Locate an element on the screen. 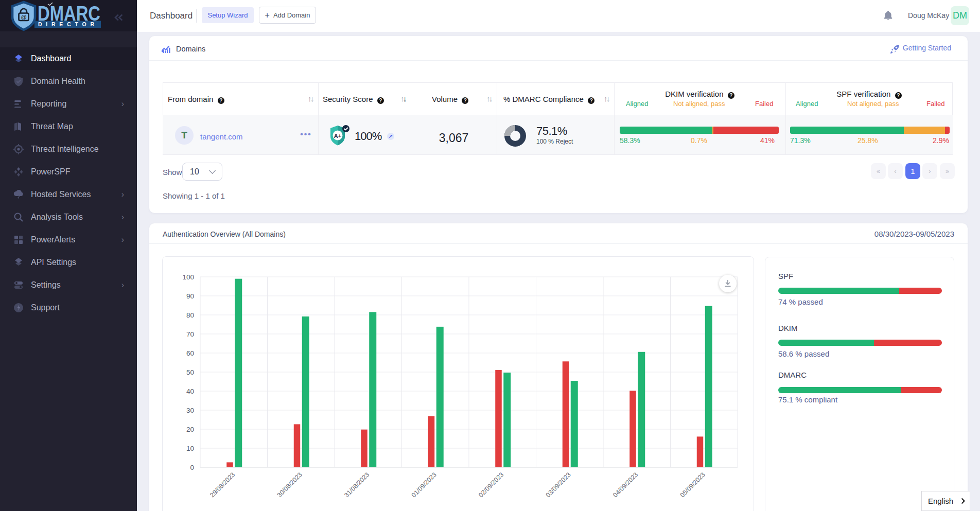 The image size is (980, 511). svg-text: 30 is located at coordinates (190, 411).